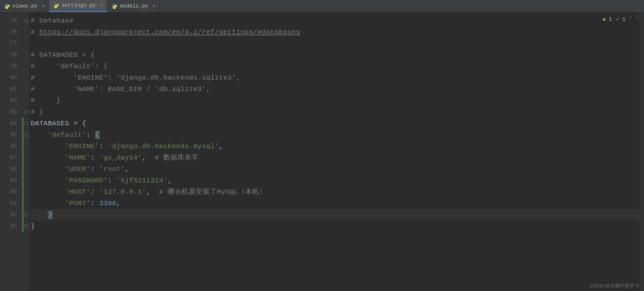  Describe the element at coordinates (322, 6) in the screenshot. I see `tab-bar: views.py × settings.py × models.py ×` at that location.